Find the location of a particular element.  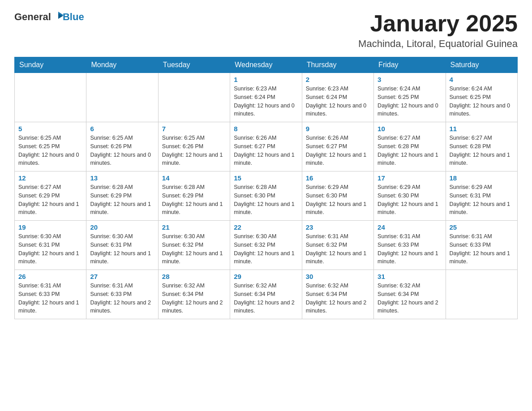

calendar-cell: 10Sunrise: 6:27 AM Sunset: 6:28 PM Dayli… is located at coordinates (410, 147).